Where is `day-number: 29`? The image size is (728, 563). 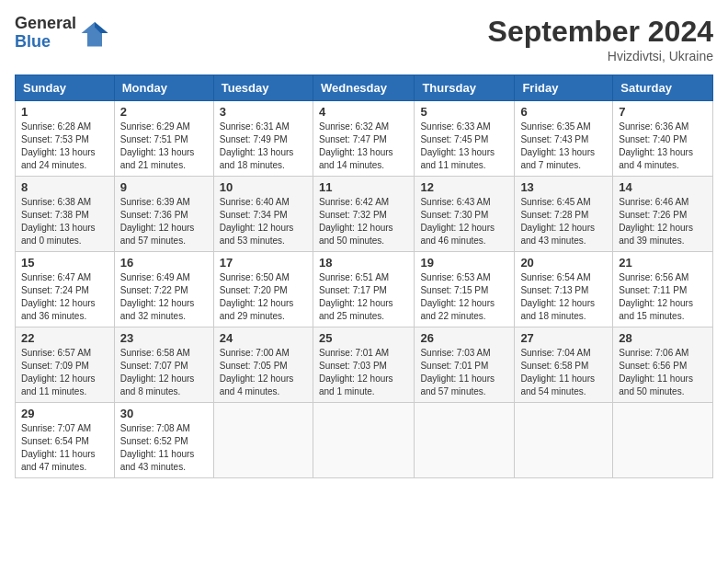
day-number: 29 is located at coordinates (64, 414).